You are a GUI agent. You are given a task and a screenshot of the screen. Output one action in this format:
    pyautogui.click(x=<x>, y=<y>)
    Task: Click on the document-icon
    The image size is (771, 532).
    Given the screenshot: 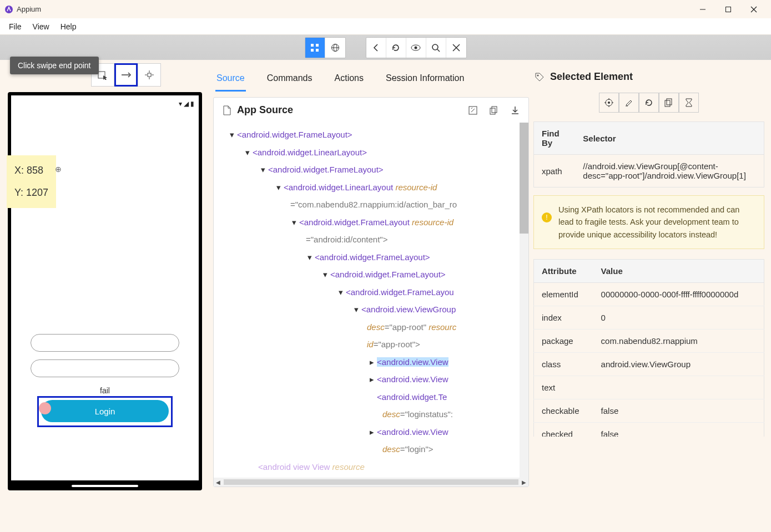 What is the action you would take?
    pyautogui.click(x=227, y=110)
    